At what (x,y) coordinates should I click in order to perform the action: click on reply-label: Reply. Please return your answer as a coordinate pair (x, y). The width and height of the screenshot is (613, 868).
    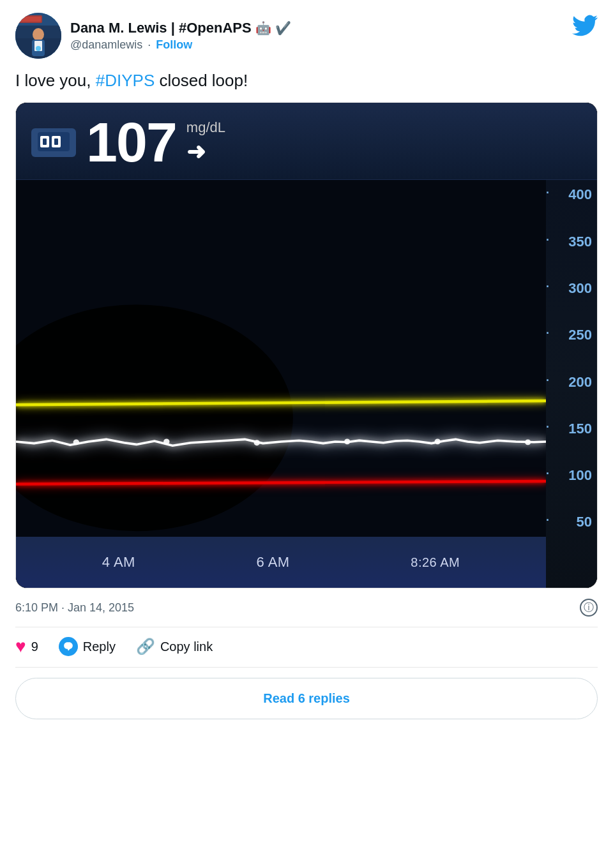
    Looking at the image, I should click on (100, 647).